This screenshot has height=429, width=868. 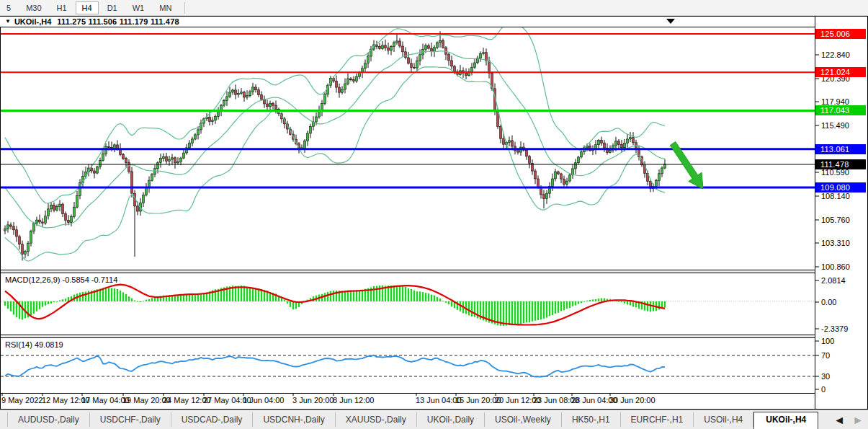 I want to click on chart-header: ▼ UKOil-,H4 111.275 111.506 111.179 111.…, so click(x=407, y=22).